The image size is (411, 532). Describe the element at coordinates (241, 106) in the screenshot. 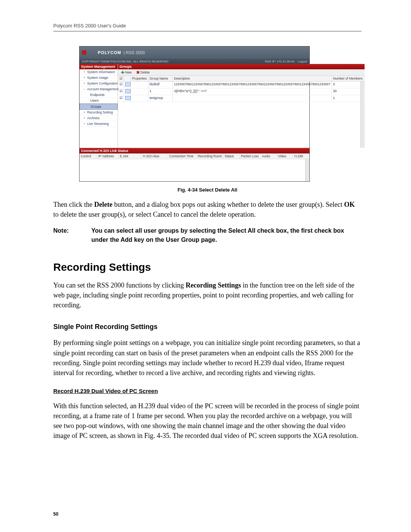

I see `main-panel: Groups New ✖ Delete ☑ Properties Group` at that location.